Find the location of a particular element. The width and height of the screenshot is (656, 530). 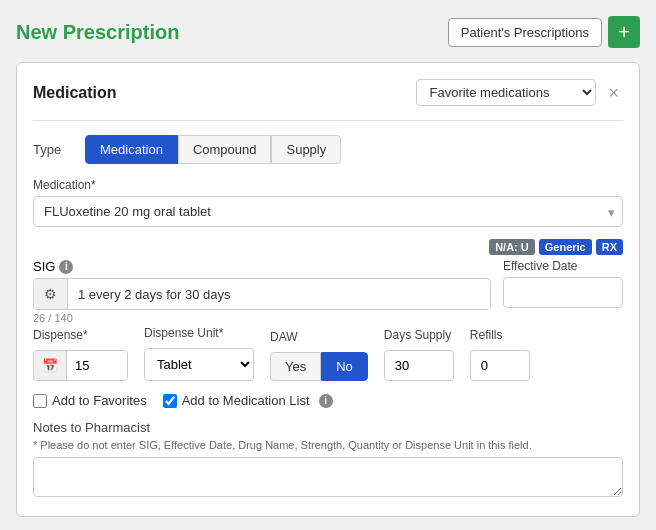

divider is located at coordinates (328, 120).